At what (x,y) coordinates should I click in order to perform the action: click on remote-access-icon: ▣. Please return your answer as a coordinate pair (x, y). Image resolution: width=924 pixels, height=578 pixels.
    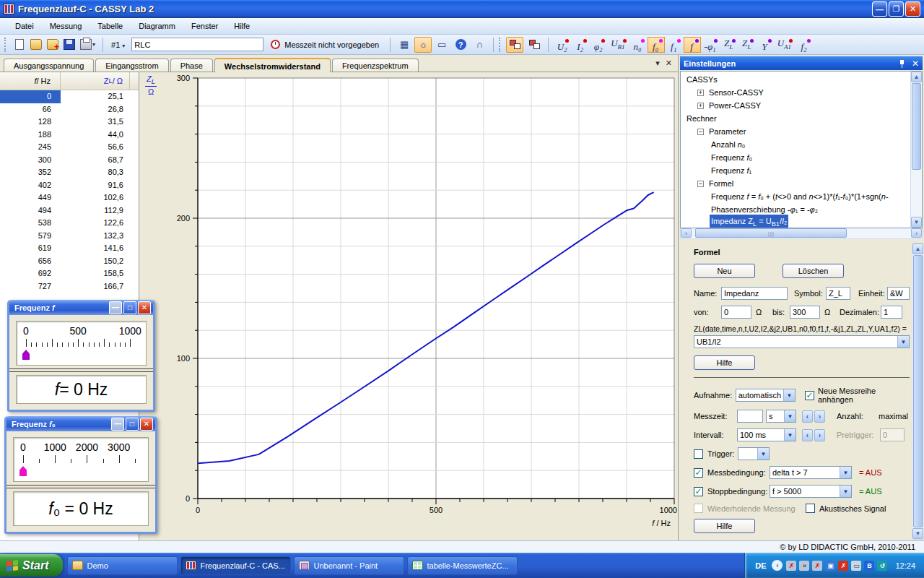
    Looking at the image, I should click on (830, 566).